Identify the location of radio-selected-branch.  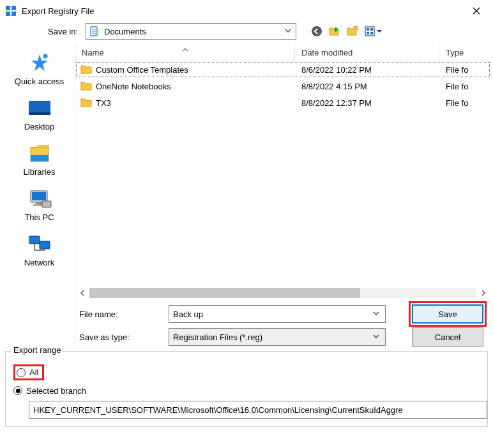
(18, 391).